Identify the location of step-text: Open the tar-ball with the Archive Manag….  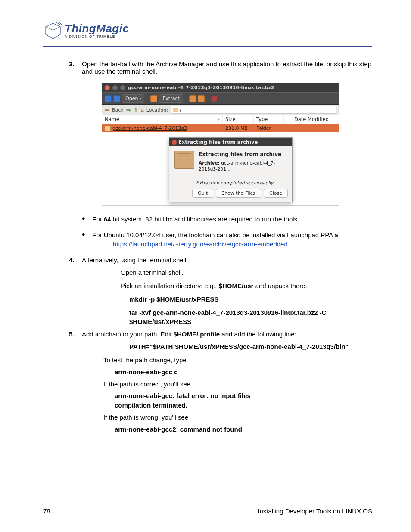
(227, 68).